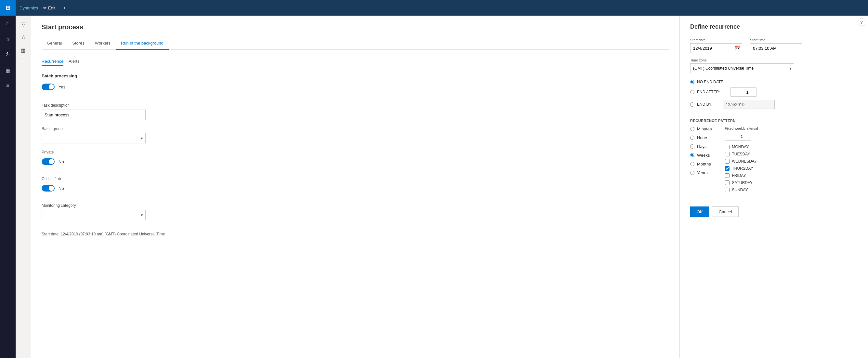 The width and height of the screenshot is (868, 358). Describe the element at coordinates (355, 212) in the screenshot. I see `monitoring-category-section: Monitoring category ▾` at that location.